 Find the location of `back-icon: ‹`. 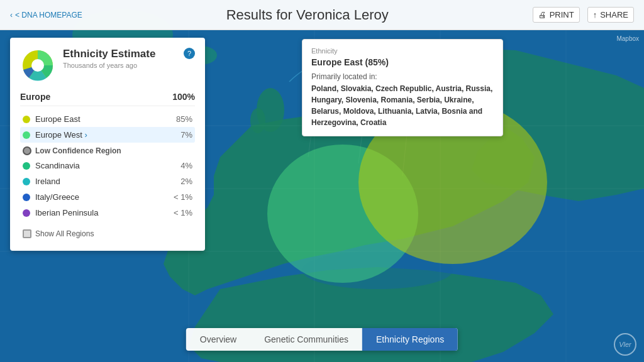

back-icon: ‹ is located at coordinates (11, 15).